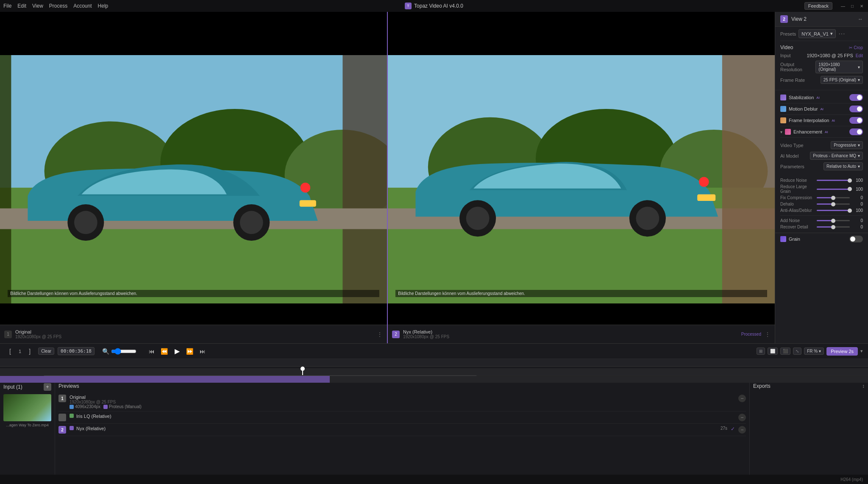  Describe the element at coordinates (783, 239) in the screenshot. I see `grain-icon` at that location.